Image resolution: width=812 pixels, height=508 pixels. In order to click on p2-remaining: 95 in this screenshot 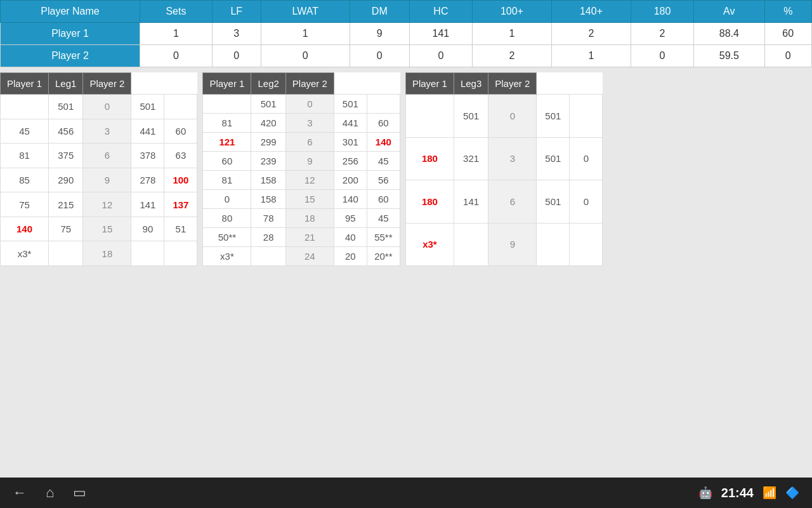, I will do `click(350, 218)`.